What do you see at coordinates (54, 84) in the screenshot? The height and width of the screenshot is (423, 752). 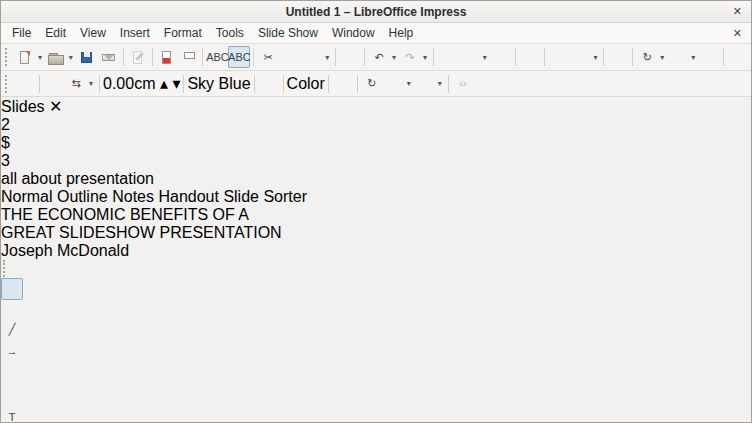 I see `glue-points-button` at bounding box center [54, 84].